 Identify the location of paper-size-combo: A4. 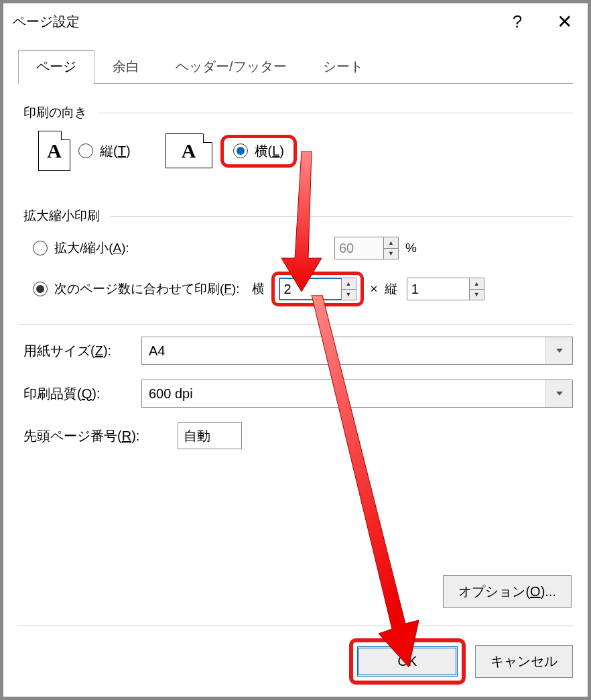
(357, 351).